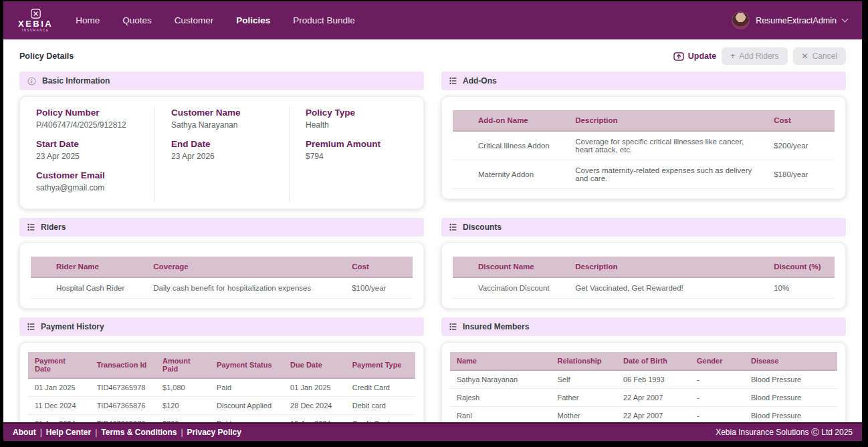 This screenshot has width=868, height=447. I want to click on table-body: Vaccination DiscountGet Vaccinated, Get …, so click(643, 288).